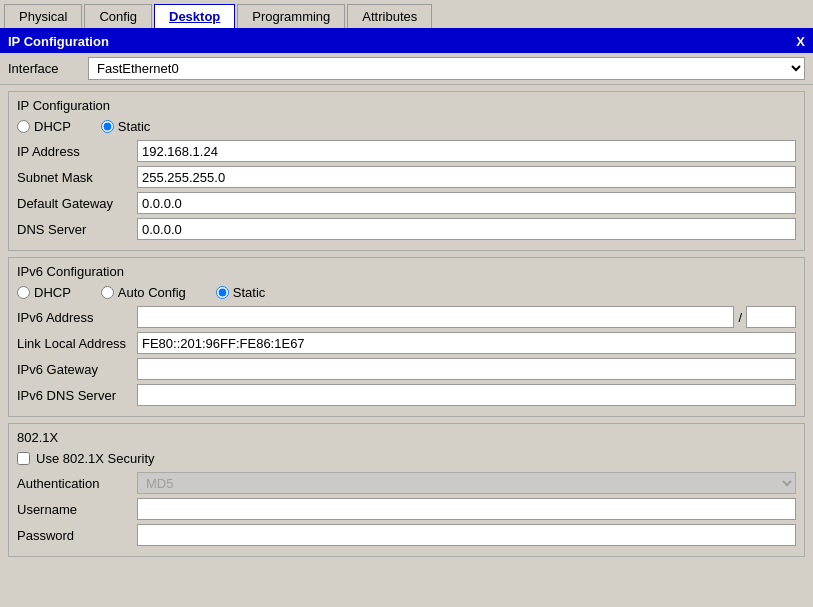 The width and height of the screenshot is (813, 607). I want to click on ipv6-dhcp-radio: DHCP, so click(44, 292).